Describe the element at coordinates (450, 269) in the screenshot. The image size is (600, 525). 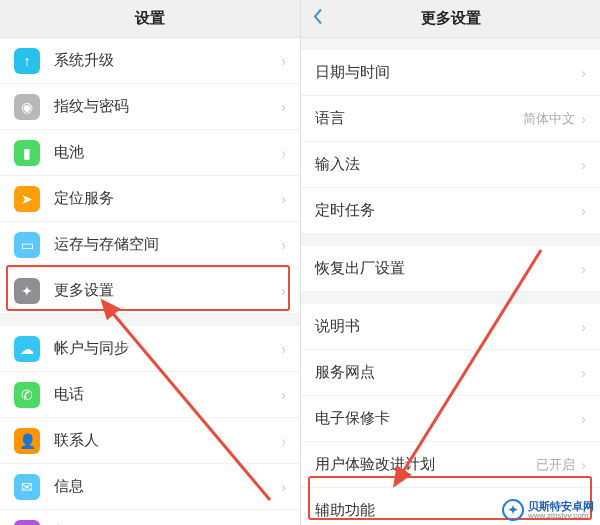
I see `settings-row-恢复出厂设置: 恢复出厂设置›` at that location.